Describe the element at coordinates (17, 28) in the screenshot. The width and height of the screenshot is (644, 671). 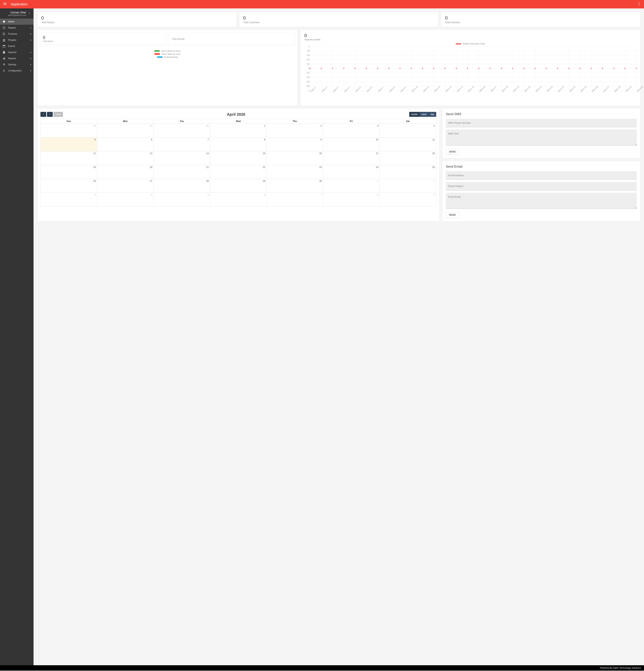
I see `sidebar-item-repairs: Repairs ▾` at that location.